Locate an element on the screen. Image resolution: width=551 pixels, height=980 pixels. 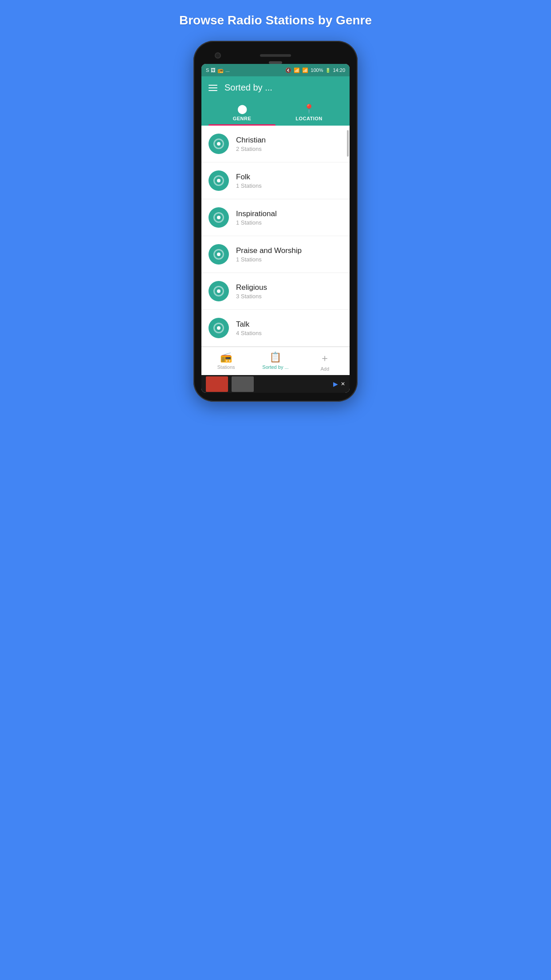
clock: 14:20 is located at coordinates (339, 70).